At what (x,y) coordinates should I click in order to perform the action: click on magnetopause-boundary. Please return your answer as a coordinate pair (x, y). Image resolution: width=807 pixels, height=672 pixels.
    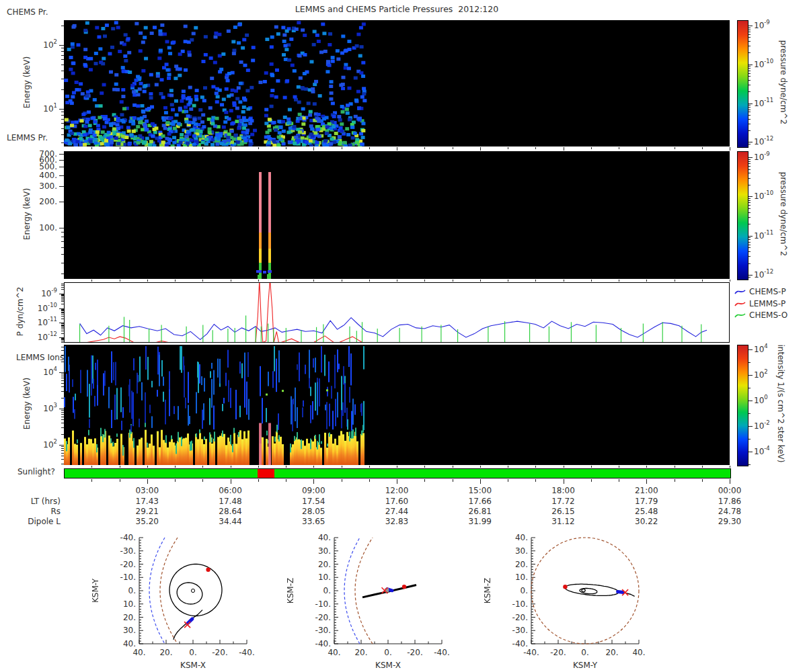
    Looking at the image, I should click on (364, 591).